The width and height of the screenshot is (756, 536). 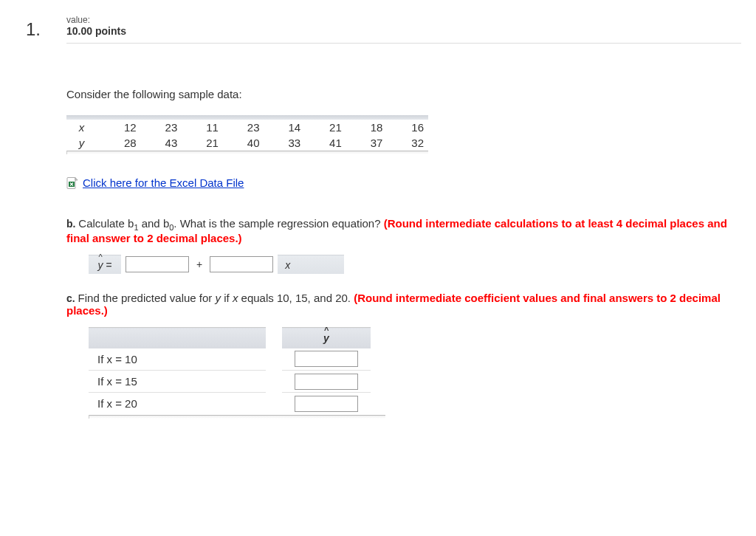 What do you see at coordinates (162, 143) in the screenshot?
I see `data-cell: 43` at bounding box center [162, 143].